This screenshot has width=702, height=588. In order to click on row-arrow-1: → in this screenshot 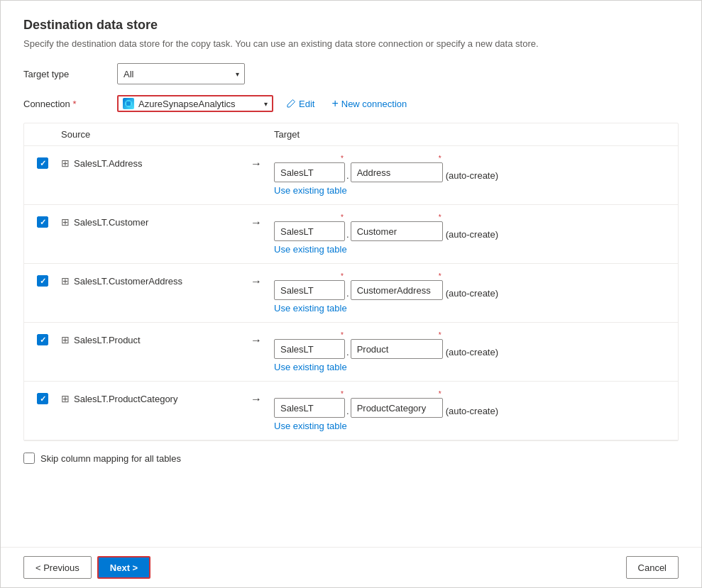, I will do `click(256, 221)`.